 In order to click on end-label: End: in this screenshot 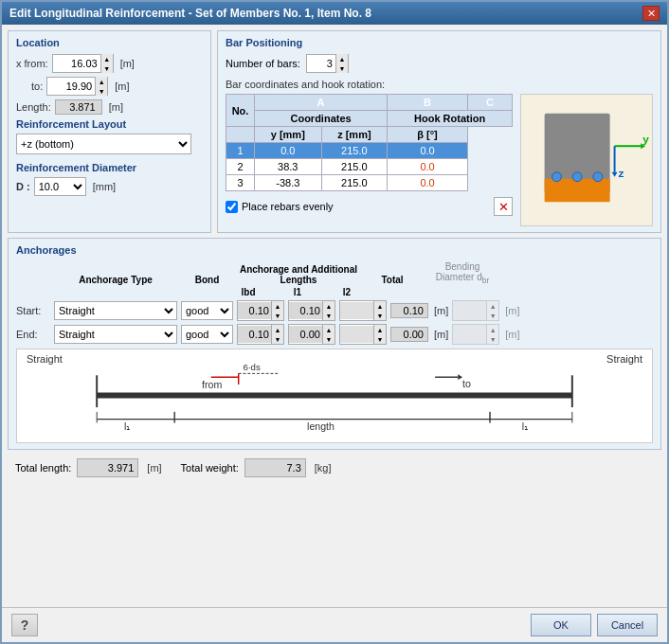, I will do `click(33, 334)`.